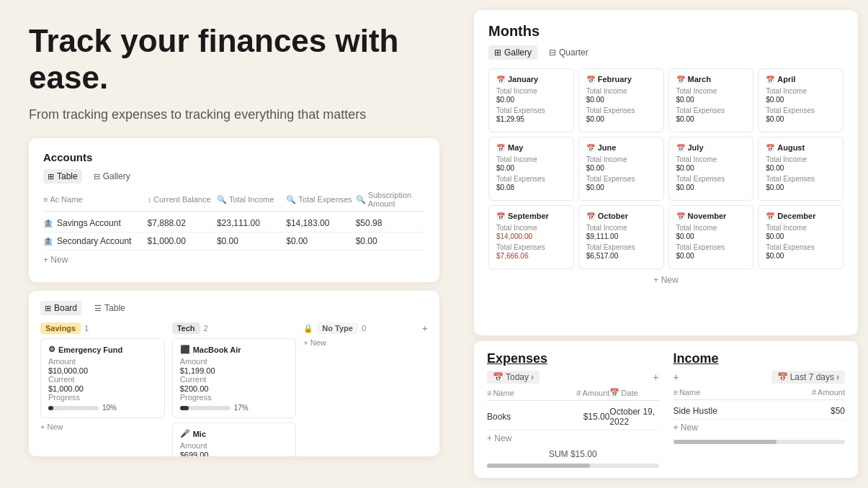  What do you see at coordinates (235, 379) in the screenshot?
I see `board-item-macbook: ⬛ MacBook Air Amount $1,199.00 Current $…` at bounding box center [235, 379].